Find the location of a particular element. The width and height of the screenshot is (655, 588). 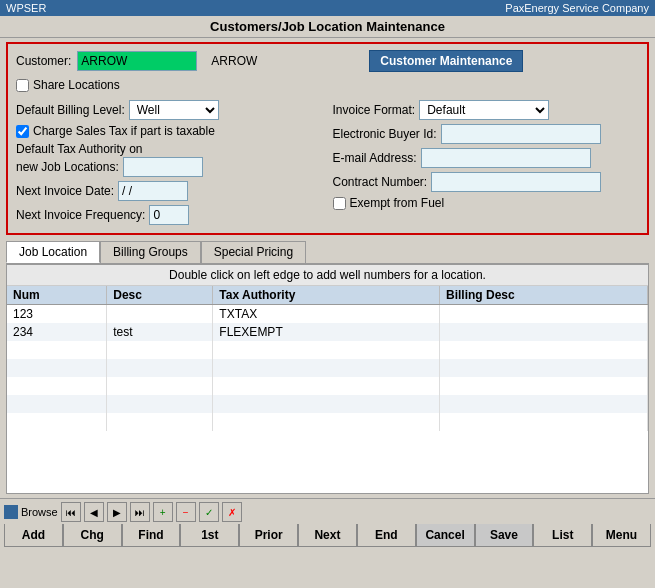

share-locations-row: Share Locations is located at coordinates (328, 85).